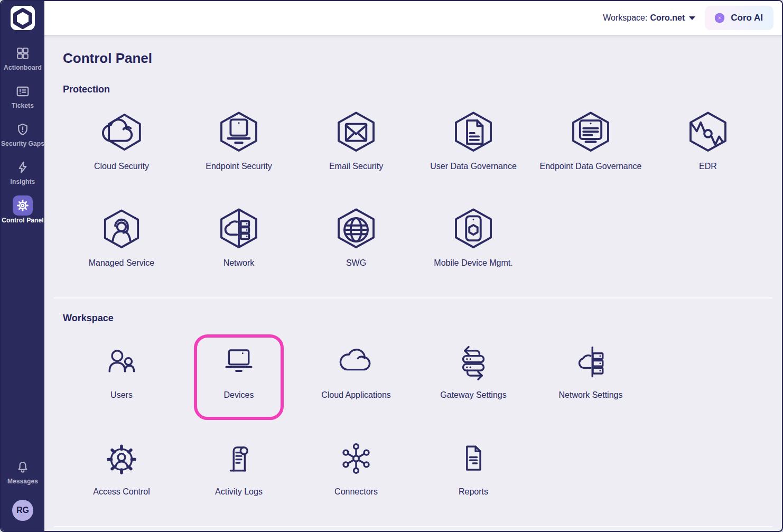 Image resolution: width=783 pixels, height=532 pixels. Describe the element at coordinates (239, 133) in the screenshot. I see `endpoint-security-icon` at that location.